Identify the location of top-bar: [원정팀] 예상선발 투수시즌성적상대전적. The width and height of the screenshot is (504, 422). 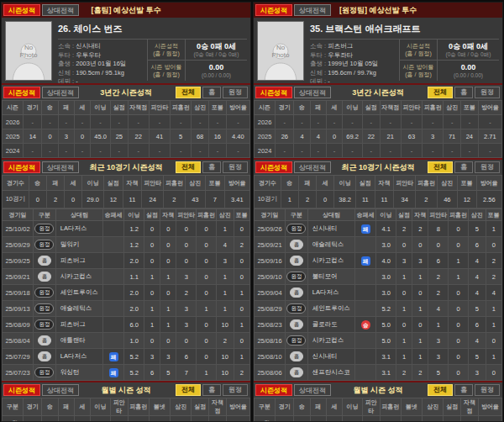
(378, 10).